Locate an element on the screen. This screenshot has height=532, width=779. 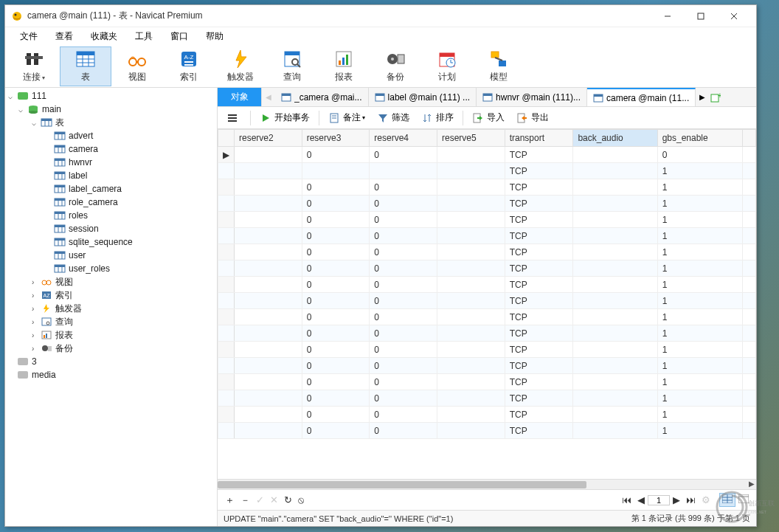
next-page-button: ▶ is located at coordinates (676, 500).